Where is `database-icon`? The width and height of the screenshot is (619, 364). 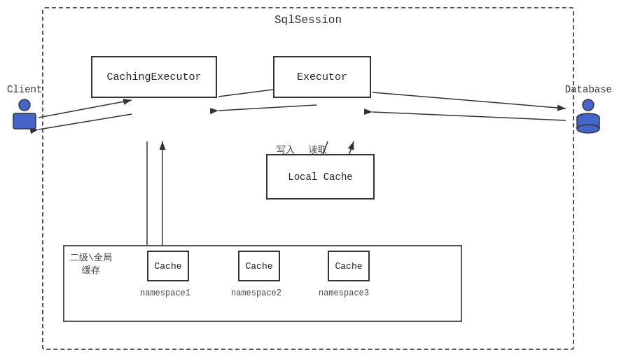 database-icon is located at coordinates (588, 116).